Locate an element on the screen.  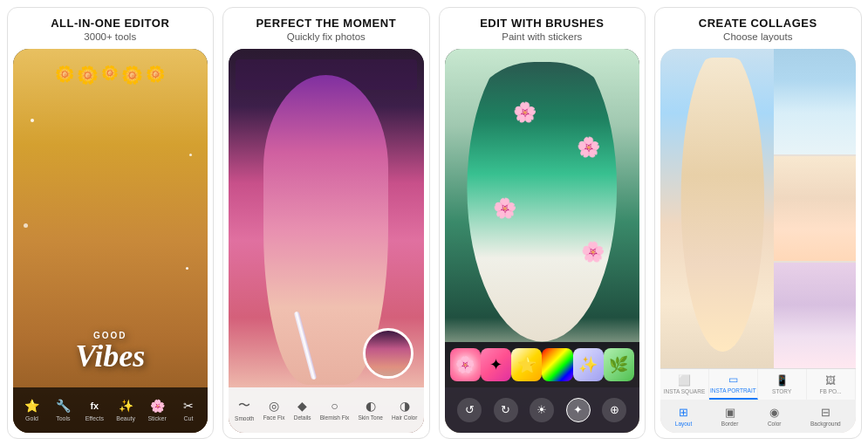
panel1-bottom-bar: ⭐ Gold 🔧 Tools fx Effects ✨ Beauty 🌸 is located at coordinates (111, 410).